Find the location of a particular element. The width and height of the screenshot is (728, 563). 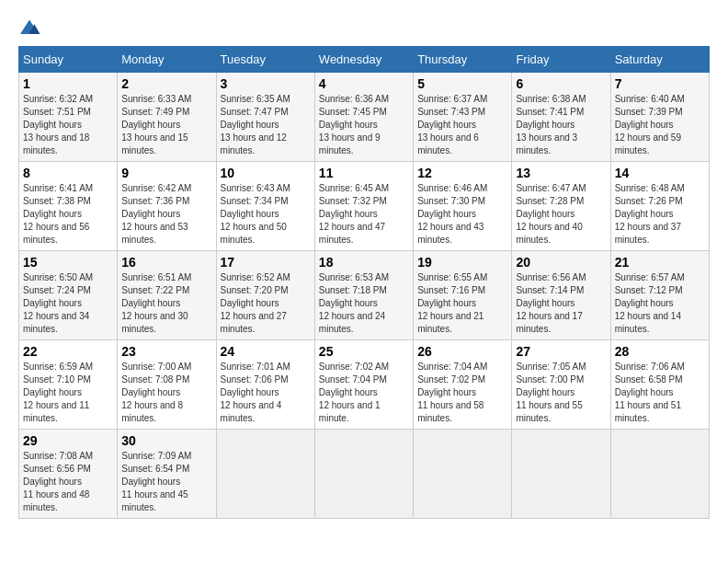

header-row: SundayMondayTuesdayWednesdayThursdayFrid… is located at coordinates (364, 60).